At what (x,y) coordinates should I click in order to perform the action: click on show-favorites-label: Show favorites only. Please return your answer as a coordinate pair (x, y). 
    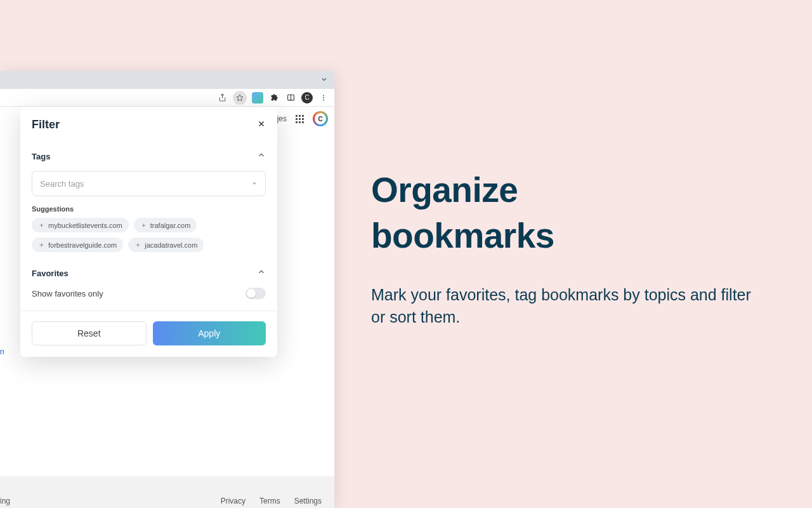
    Looking at the image, I should click on (67, 293).